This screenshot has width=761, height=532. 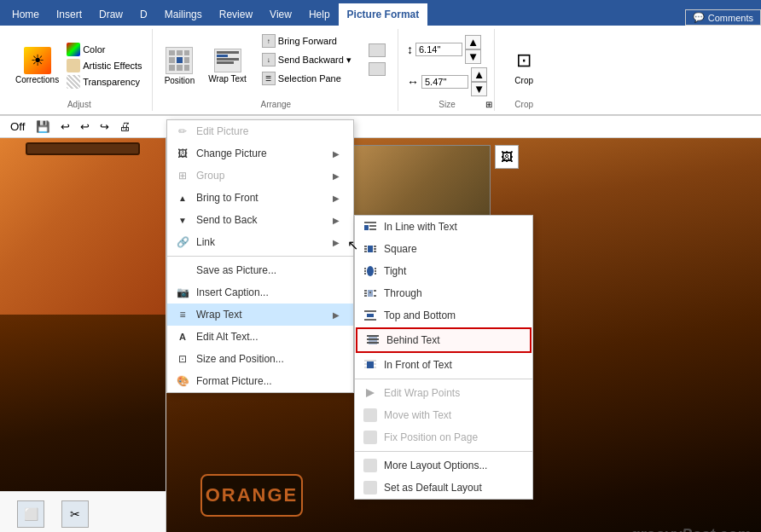 What do you see at coordinates (401, 249) in the screenshot?
I see `sub-square-label: Square` at bounding box center [401, 249].